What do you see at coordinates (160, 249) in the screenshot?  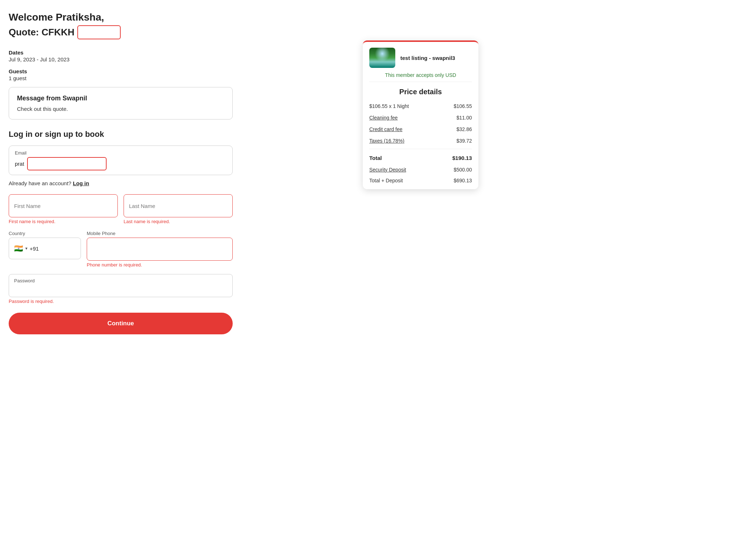 I see `phone-input` at bounding box center [160, 249].